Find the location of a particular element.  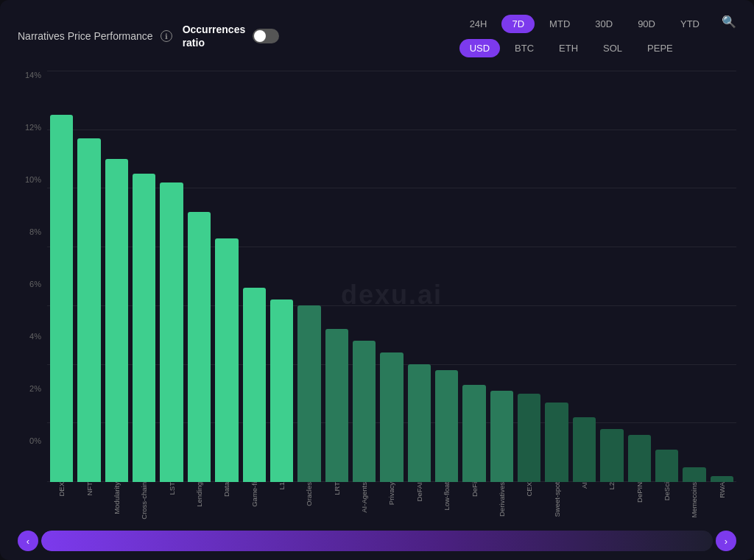

bar-memecoins is located at coordinates (694, 475).